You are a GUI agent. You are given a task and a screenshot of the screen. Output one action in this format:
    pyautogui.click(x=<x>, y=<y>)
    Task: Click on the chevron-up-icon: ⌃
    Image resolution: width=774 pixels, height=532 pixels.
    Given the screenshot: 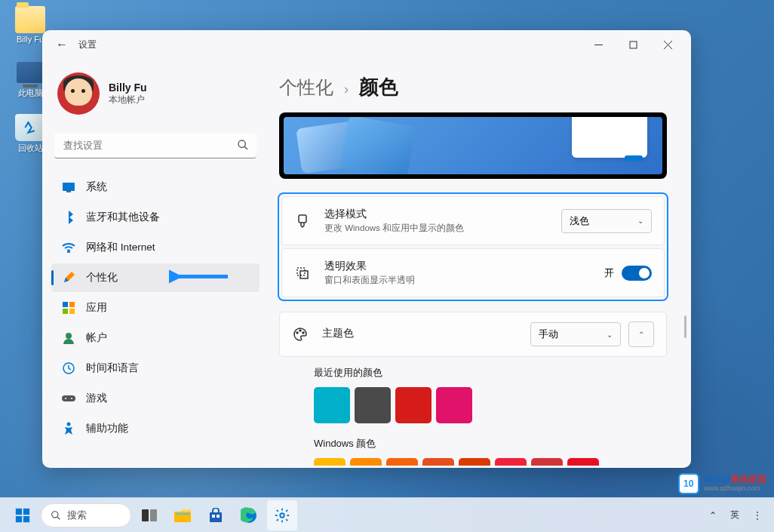 What is the action you would take?
    pyautogui.click(x=641, y=335)
    